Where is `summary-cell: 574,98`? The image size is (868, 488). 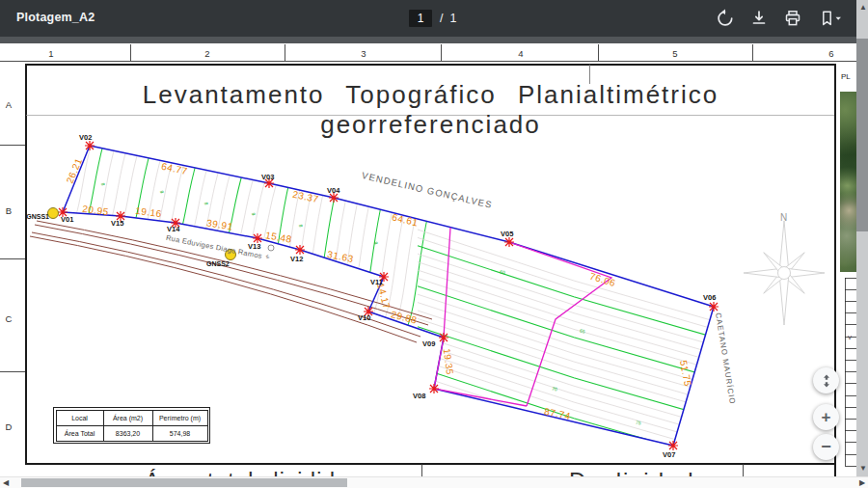
summary-cell: 574,98 is located at coordinates (179, 433).